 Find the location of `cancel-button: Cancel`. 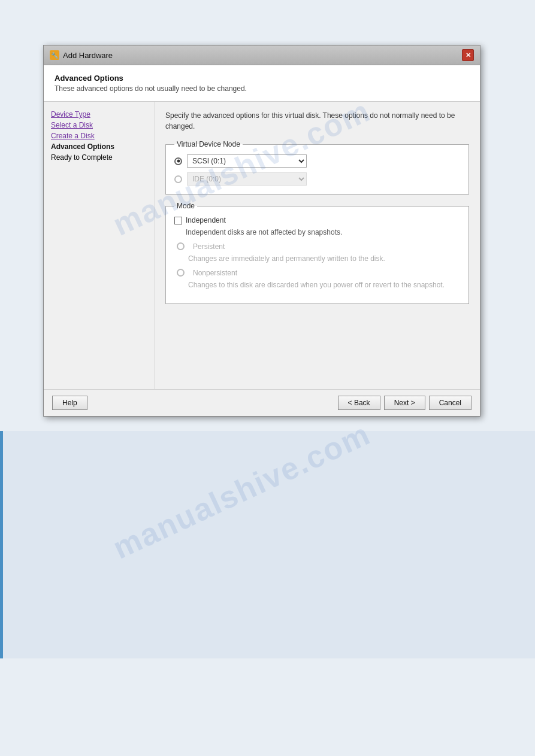

cancel-button: Cancel is located at coordinates (451, 403).